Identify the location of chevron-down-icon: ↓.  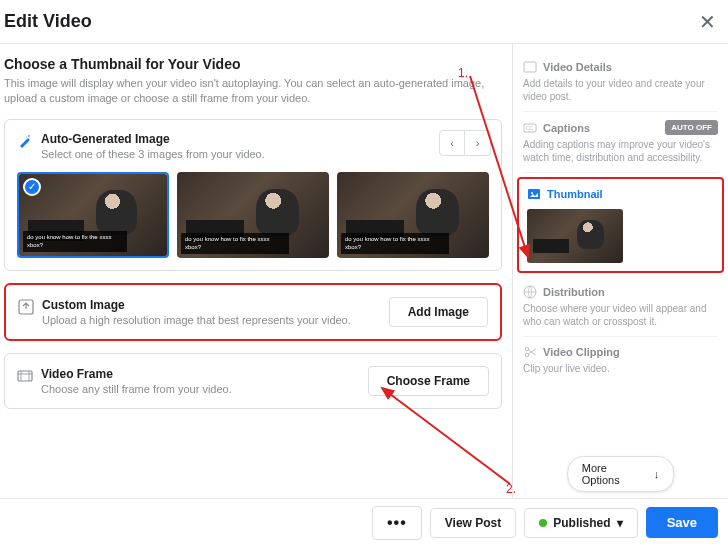
(657, 474).